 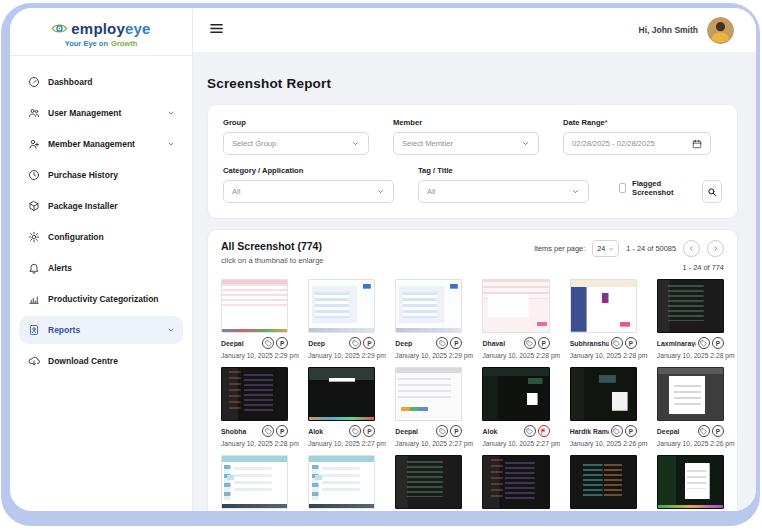 What do you see at coordinates (101, 299) in the screenshot?
I see `sidebar-item-productivity-categorization: Productivity Categorization` at bounding box center [101, 299].